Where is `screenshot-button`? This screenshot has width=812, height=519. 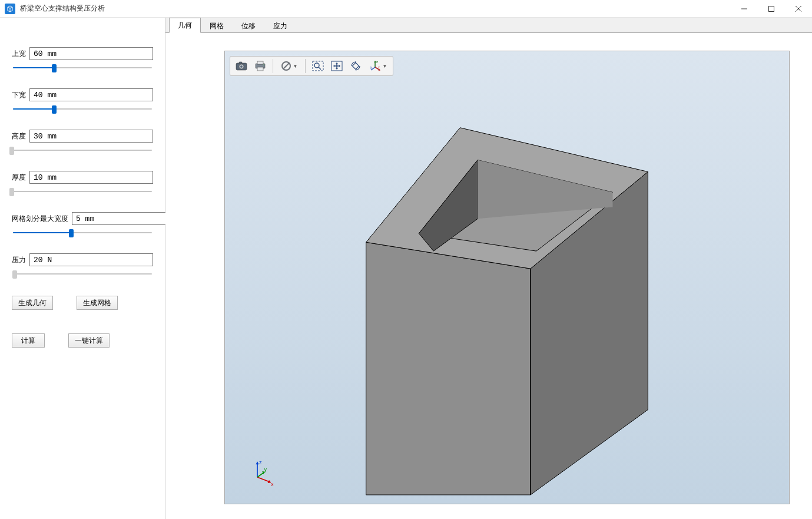 screenshot-button is located at coordinates (241, 66).